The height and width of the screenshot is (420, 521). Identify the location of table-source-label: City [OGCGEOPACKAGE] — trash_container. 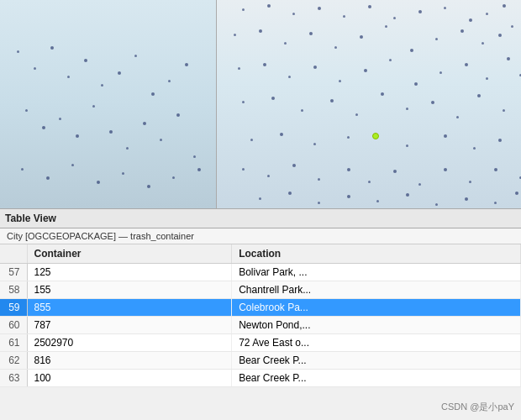
(101, 236).